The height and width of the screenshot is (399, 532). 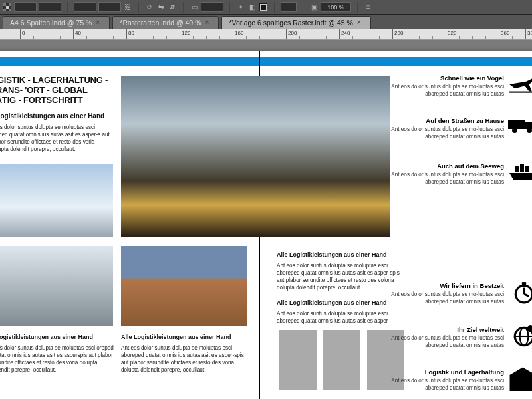 What do you see at coordinates (57, 200) in the screenshot?
I see `image-airplane` at bounding box center [57, 200].